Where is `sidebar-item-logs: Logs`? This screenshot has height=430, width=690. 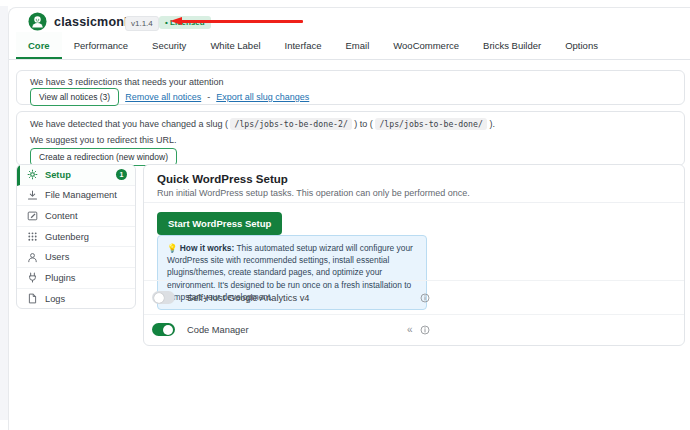 sidebar-item-logs: Logs is located at coordinates (76, 299).